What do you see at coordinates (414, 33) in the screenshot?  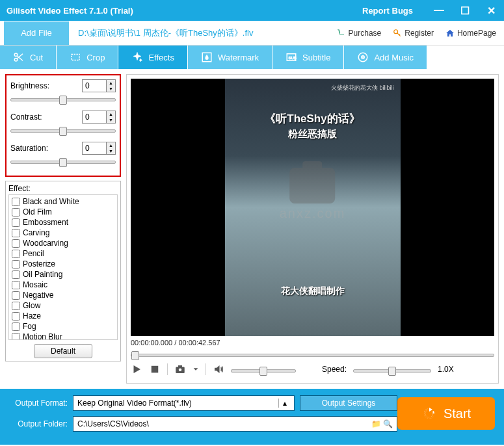 I see `register-link: Register` at bounding box center [414, 33].